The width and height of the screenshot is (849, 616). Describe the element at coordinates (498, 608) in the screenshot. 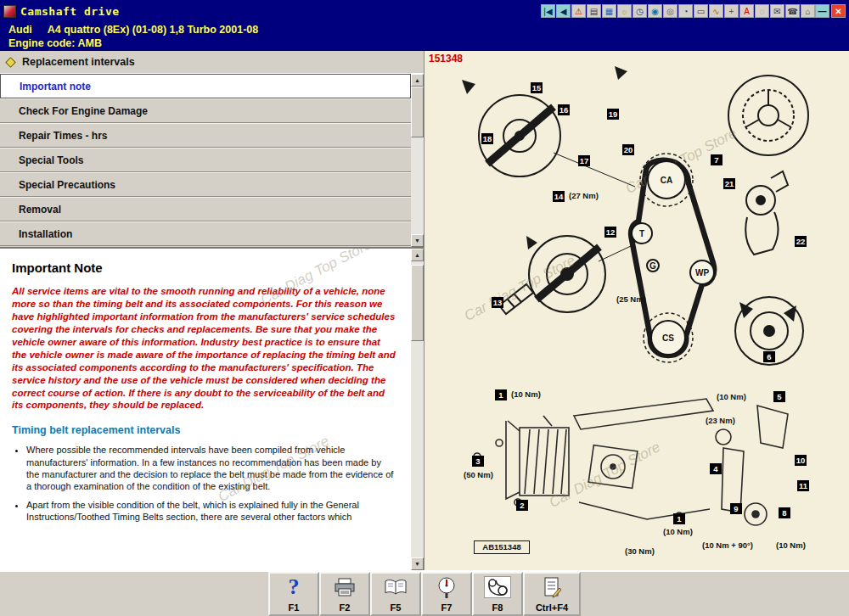

I see `f8-label: F8` at that location.